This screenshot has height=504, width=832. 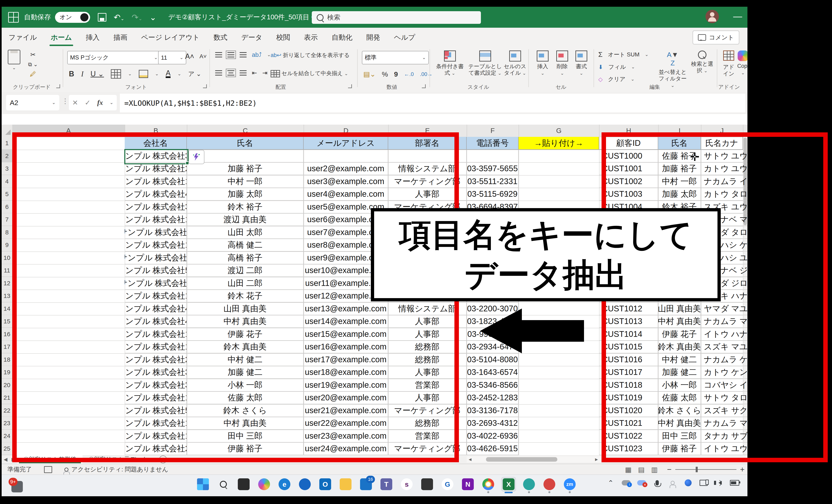 What do you see at coordinates (196, 57) in the screenshot?
I see `font-grow-shrink: A˄A˅` at bounding box center [196, 57].